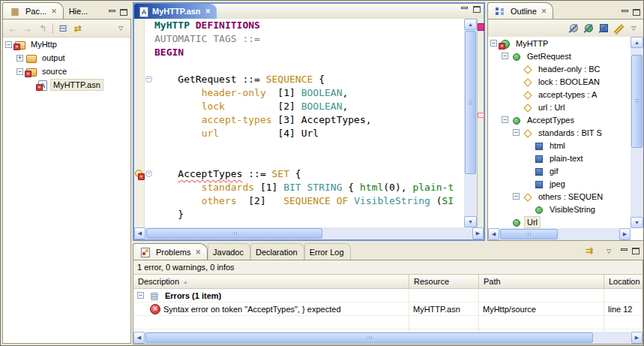 The width and height of the screenshot is (644, 346). I want to click on link-with-editor-icon, so click(78, 29).